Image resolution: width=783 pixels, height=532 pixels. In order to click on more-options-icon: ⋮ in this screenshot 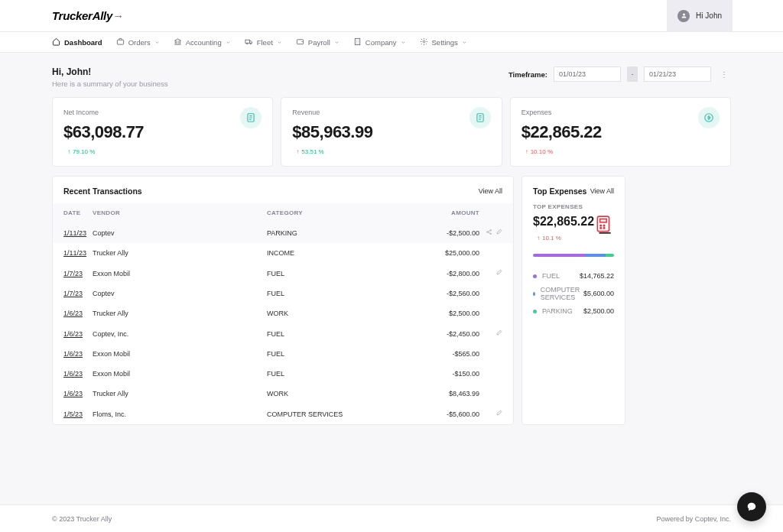, I will do `click(724, 75)`.